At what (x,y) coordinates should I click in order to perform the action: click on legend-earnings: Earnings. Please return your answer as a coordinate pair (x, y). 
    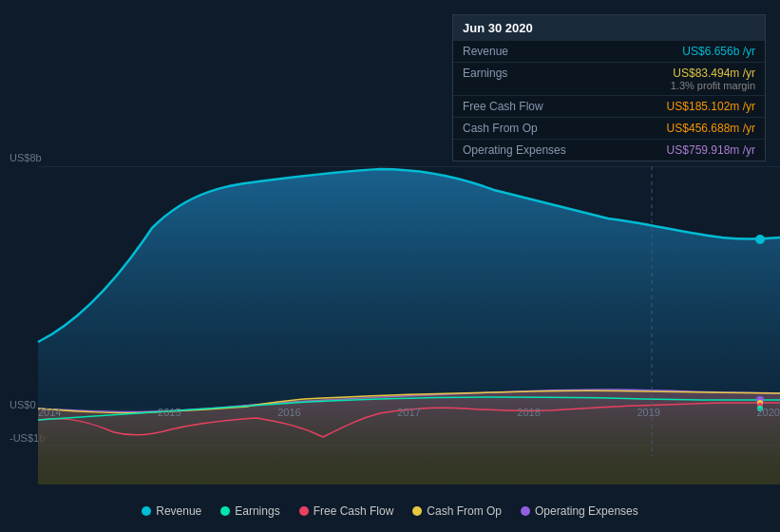
    Looking at the image, I should click on (250, 511).